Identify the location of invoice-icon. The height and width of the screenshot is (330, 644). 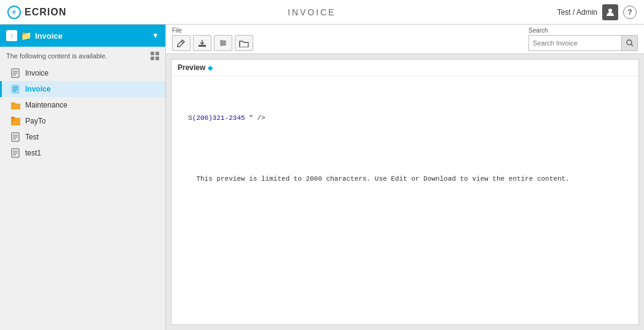
(15, 89).